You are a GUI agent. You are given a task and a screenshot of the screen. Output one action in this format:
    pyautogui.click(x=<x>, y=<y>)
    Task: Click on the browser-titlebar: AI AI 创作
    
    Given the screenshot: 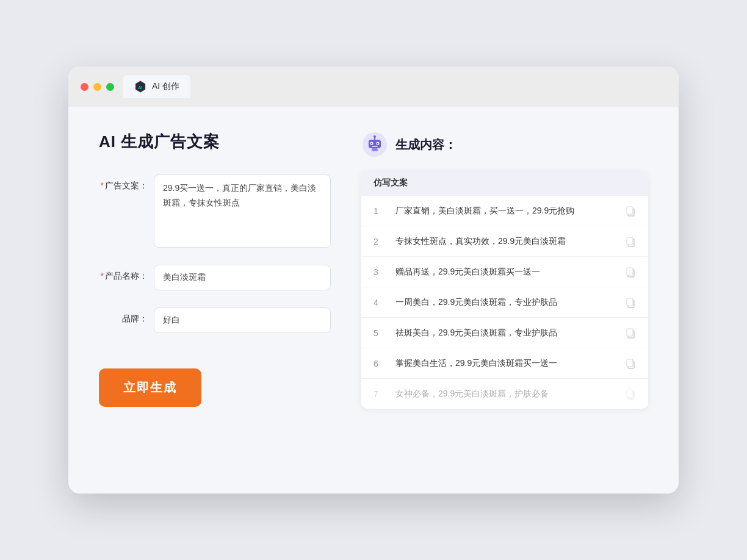 What is the action you would take?
    pyautogui.click(x=374, y=87)
    